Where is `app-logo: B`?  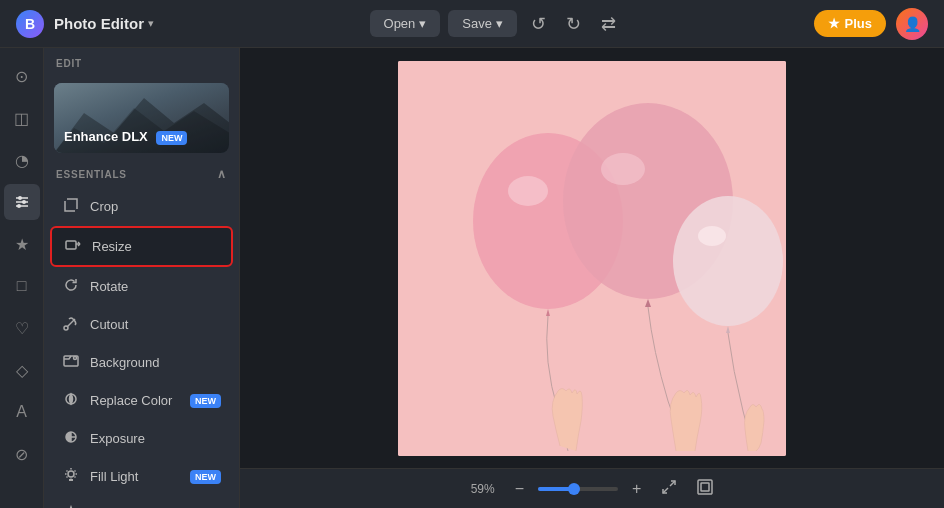
app-logo: B is located at coordinates (30, 24).